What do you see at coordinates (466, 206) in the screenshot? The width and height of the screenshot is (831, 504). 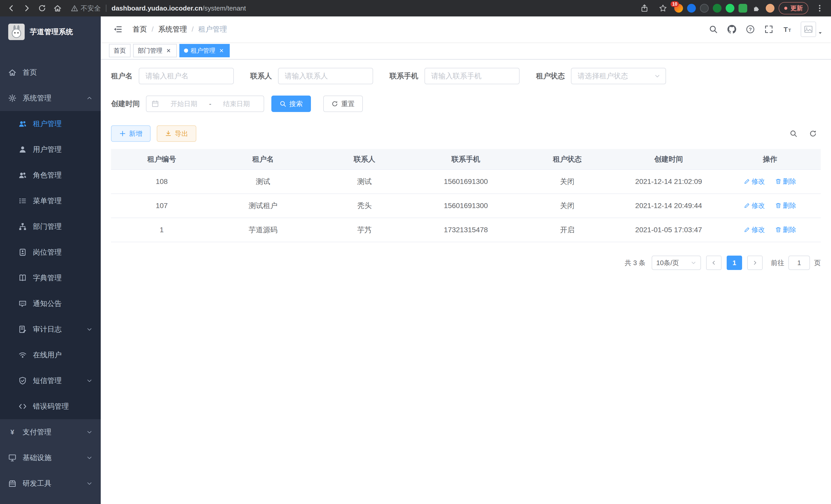 I see `table-row: 107 测试租户 秃头 15601691300 关闭 2021-12-14 20…` at bounding box center [466, 206].